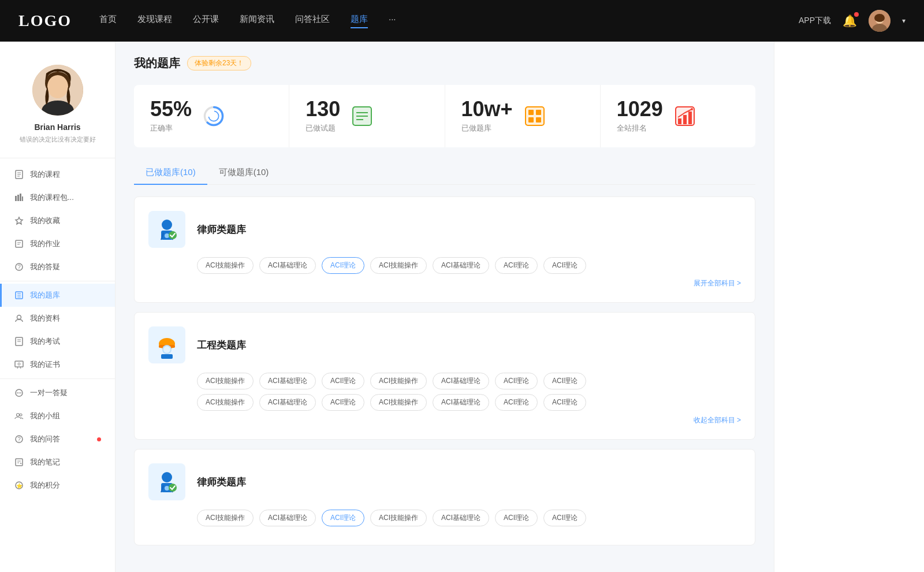 The height and width of the screenshot is (572, 924). Describe the element at coordinates (445, 421) in the screenshot. I see `collapse-link-engineer1: 收起全部科目 >` at that location.